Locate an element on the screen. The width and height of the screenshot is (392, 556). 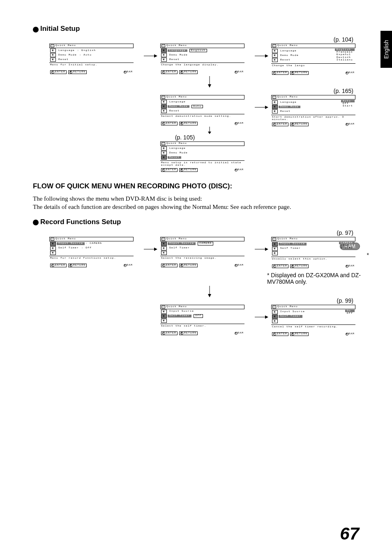
menu-item-value: : Auto is located at coordinates (85, 55).